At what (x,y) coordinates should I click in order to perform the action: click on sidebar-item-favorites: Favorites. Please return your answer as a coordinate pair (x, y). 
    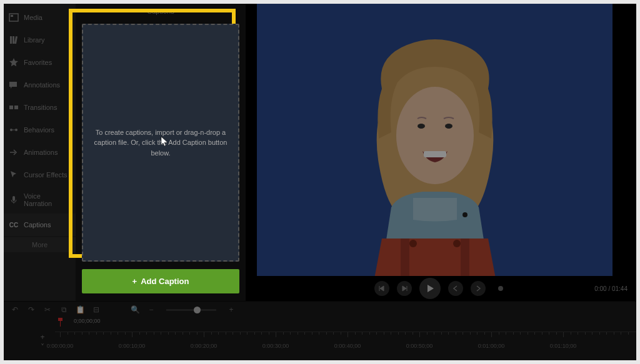
    Looking at the image, I should click on (40, 62).